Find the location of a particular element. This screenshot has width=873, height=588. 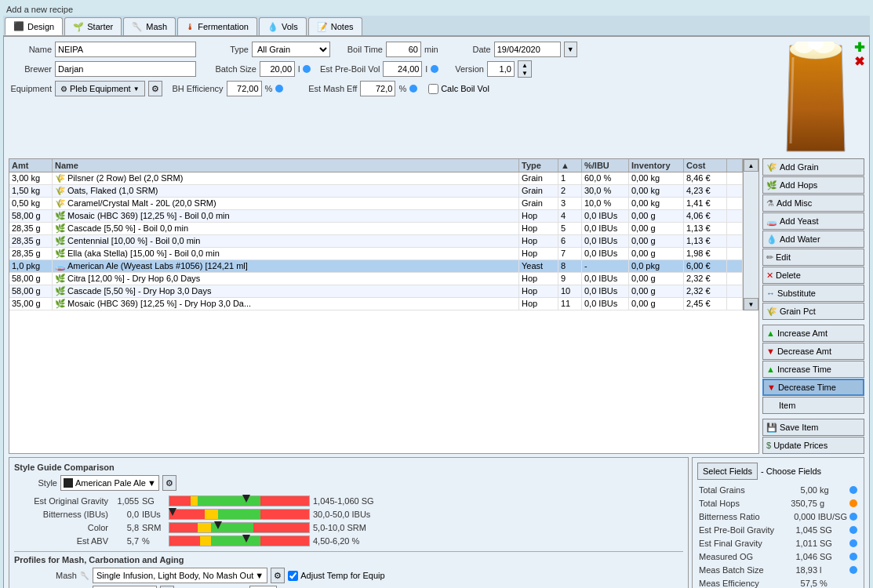

cell-inventory: 0,00 g is located at coordinates (657, 216).